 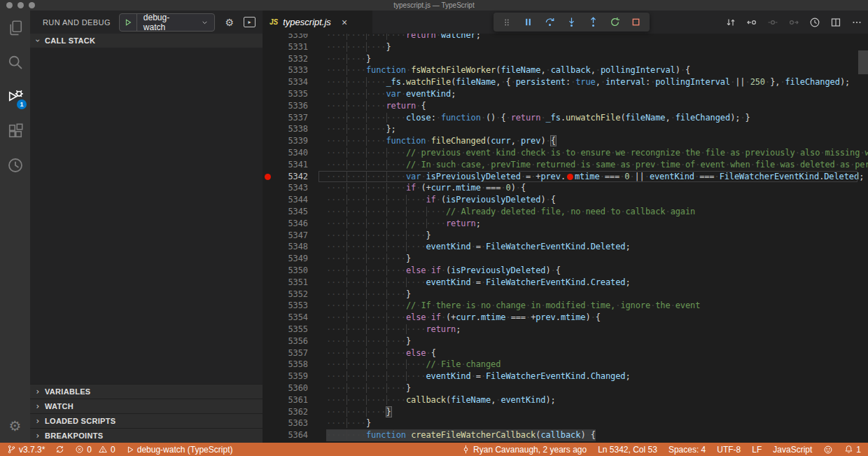 What do you see at coordinates (571, 22) in the screenshot?
I see `step-into-button` at bounding box center [571, 22].